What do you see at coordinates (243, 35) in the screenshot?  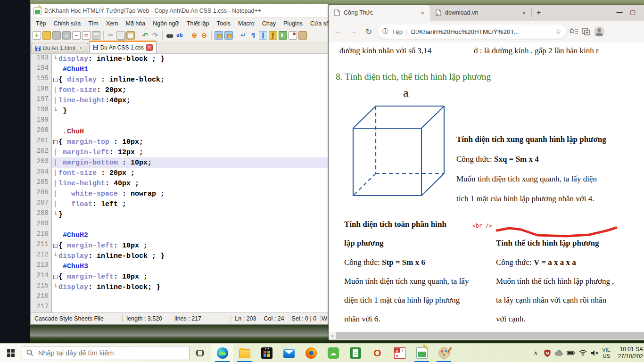 I see `word-wrap-icon` at bounding box center [243, 35].